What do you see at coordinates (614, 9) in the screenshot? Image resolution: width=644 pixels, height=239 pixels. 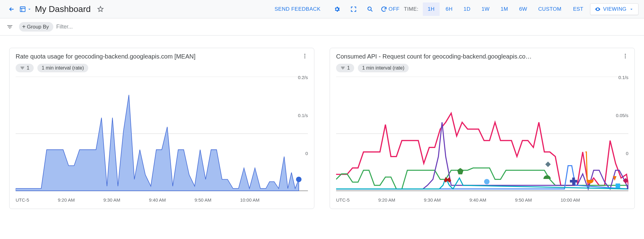 I see `mode-selector: VIEWING` at bounding box center [614, 9].